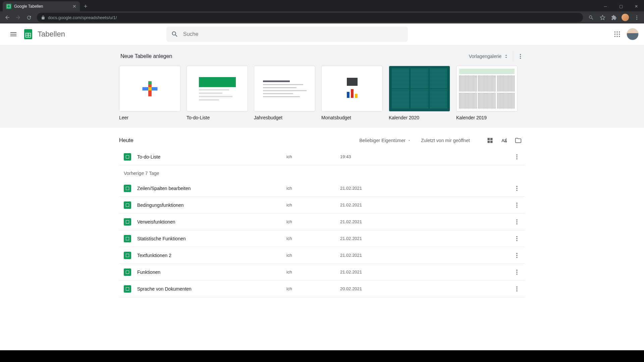 Image resolution: width=644 pixels, height=362 pixels. Describe the element at coordinates (212, 272) in the screenshot. I see `document-name: Funktionen` at that location.